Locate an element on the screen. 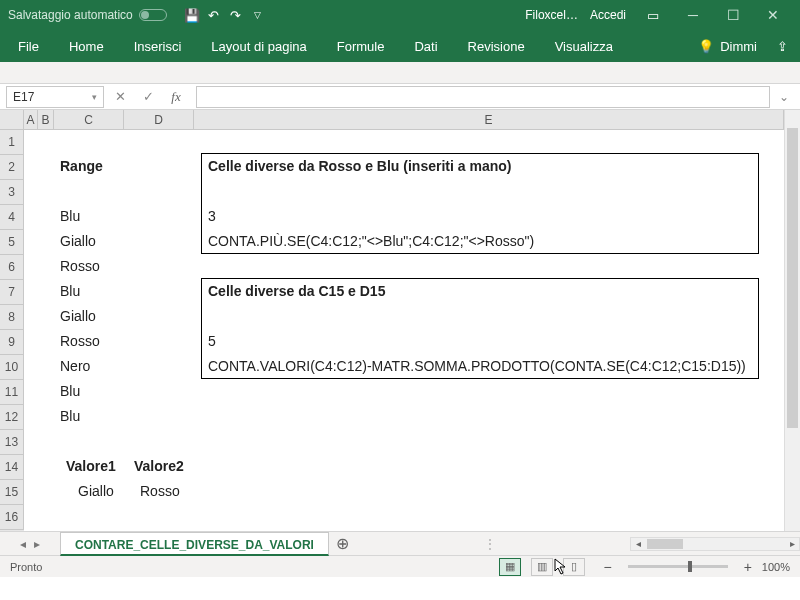 The height and width of the screenshot is (600, 800). undo-icon: ↶ is located at coordinates (214, 15).